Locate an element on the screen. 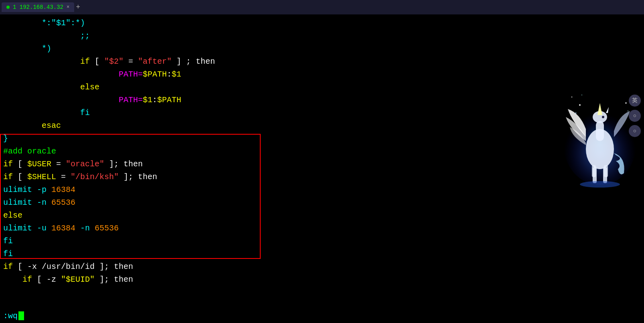  tab-bar: 1 192.168.43.32 × + is located at coordinates (322, 7).